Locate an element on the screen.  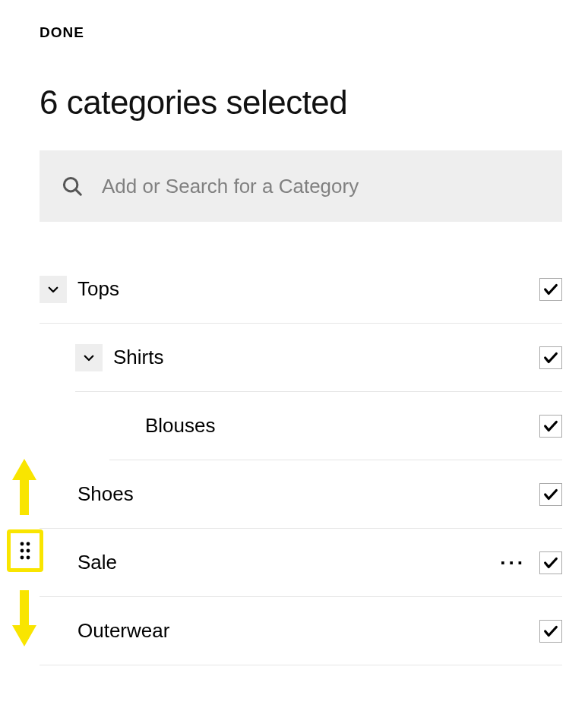
checkbox-tops is located at coordinates (551, 289).